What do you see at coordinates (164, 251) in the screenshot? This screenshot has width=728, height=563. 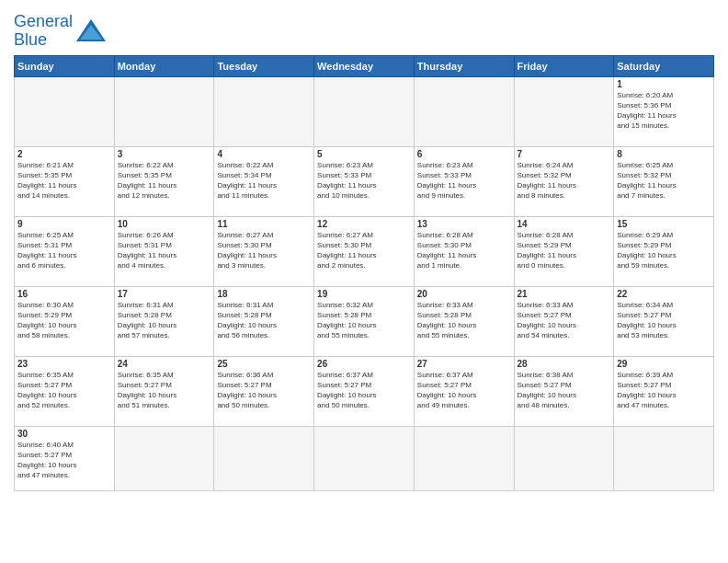 I see `calendar-cell: 10Sunrise: 6:26 AM Sunset: 5:31 PM Dayli…` at bounding box center [164, 251].